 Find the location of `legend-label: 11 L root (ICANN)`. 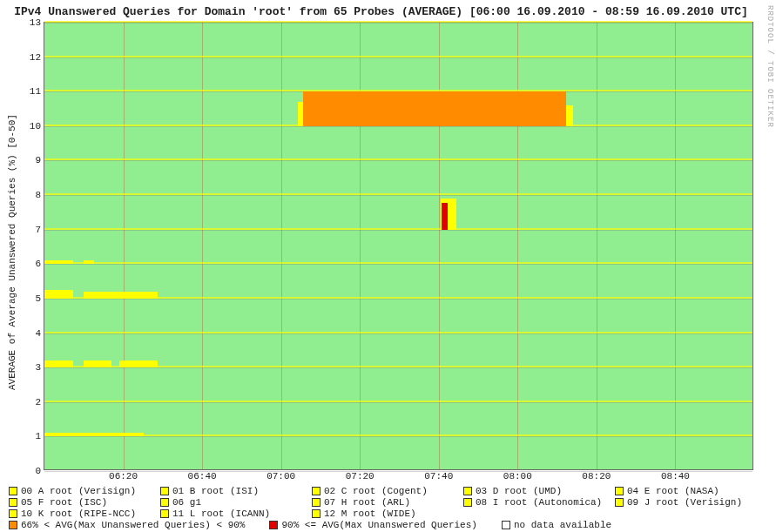

legend-label: 11 L root (ICANN) is located at coordinates (221, 514).